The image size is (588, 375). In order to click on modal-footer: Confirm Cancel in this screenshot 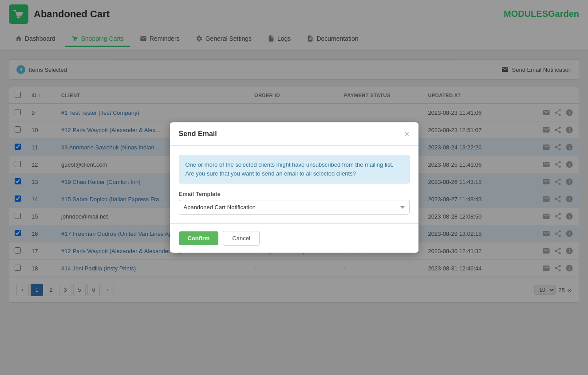, I will do `click(294, 238)`.